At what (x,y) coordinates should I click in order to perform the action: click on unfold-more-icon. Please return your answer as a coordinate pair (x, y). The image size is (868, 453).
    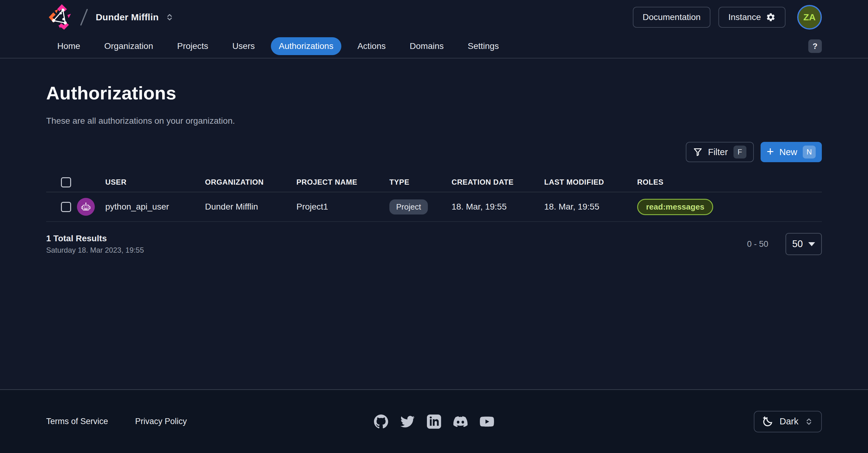
    Looking at the image, I should click on (170, 17).